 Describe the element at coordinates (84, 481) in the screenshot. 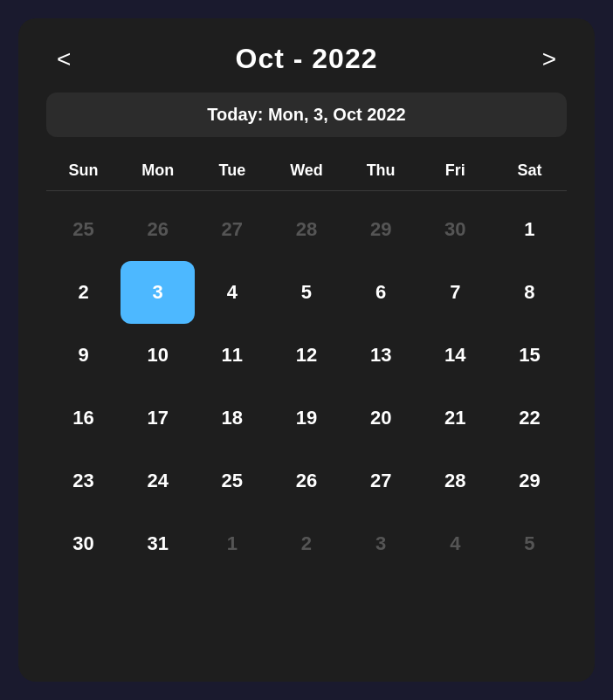

I see `day-cell: 23` at that location.